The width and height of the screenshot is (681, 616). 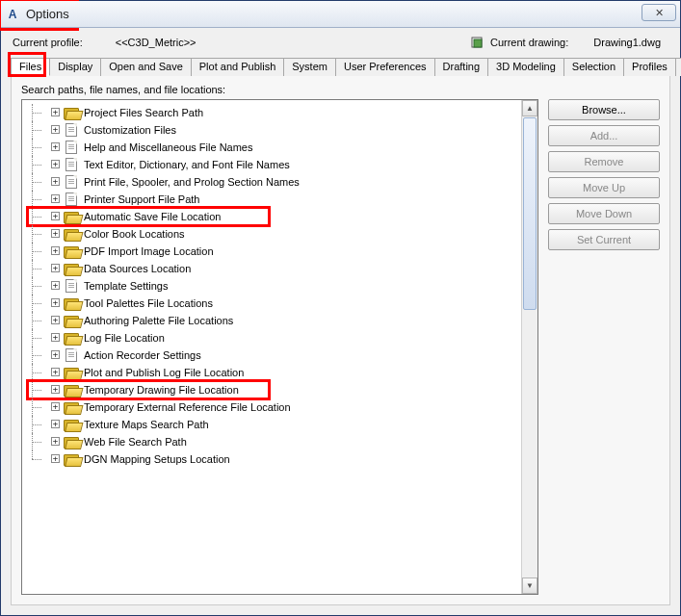 I want to click on scroll-thumb, so click(x=530, y=214).